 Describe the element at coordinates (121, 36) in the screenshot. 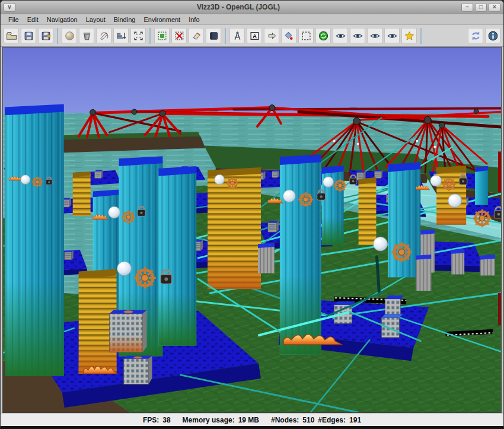

I see `layers-sort-icon` at that location.